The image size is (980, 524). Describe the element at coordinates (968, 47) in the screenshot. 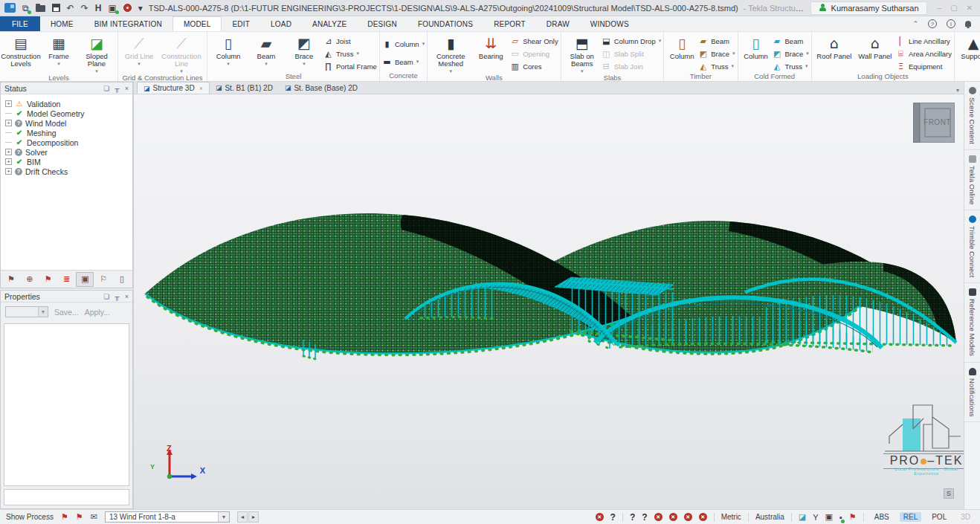

I see `button-support: Support` at that location.